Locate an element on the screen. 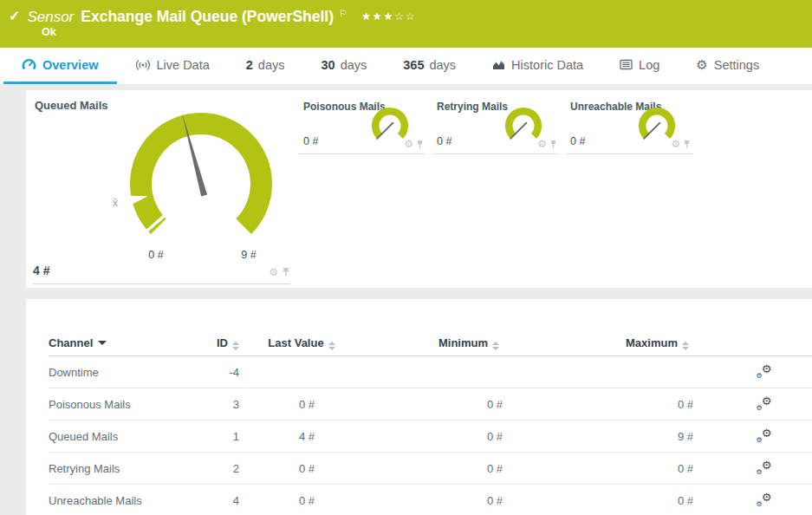  panel-queued-mails: Queued Mails x̄ 0 # 9 # 4 # ⚙ is located at coordinates (159, 189).